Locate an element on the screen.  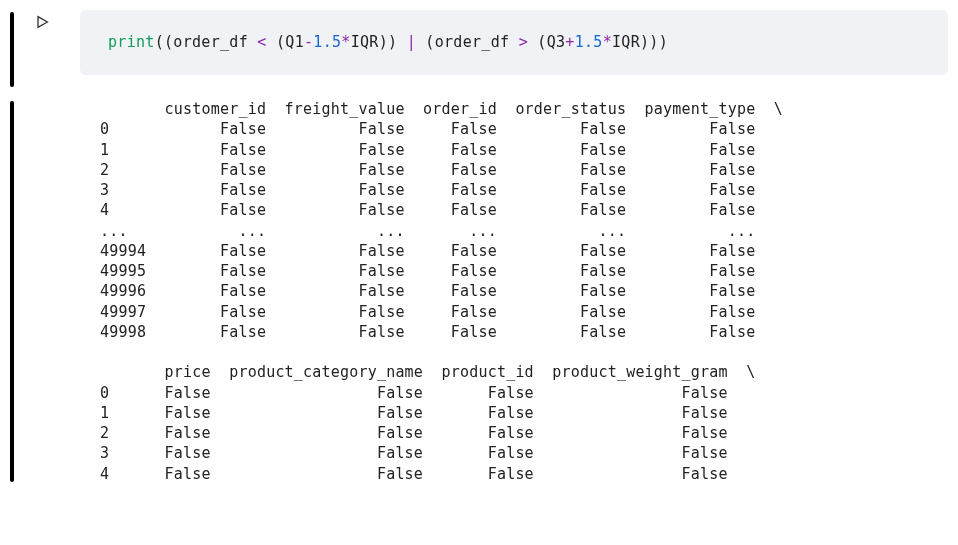
output-collapse-bar is located at coordinates (12, 292).